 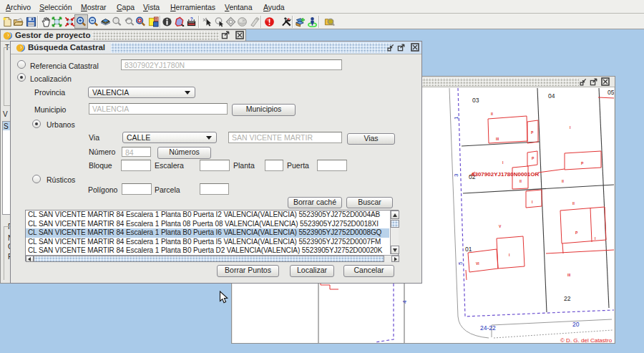 I want to click on svg-text: 4, so click(x=405, y=302).